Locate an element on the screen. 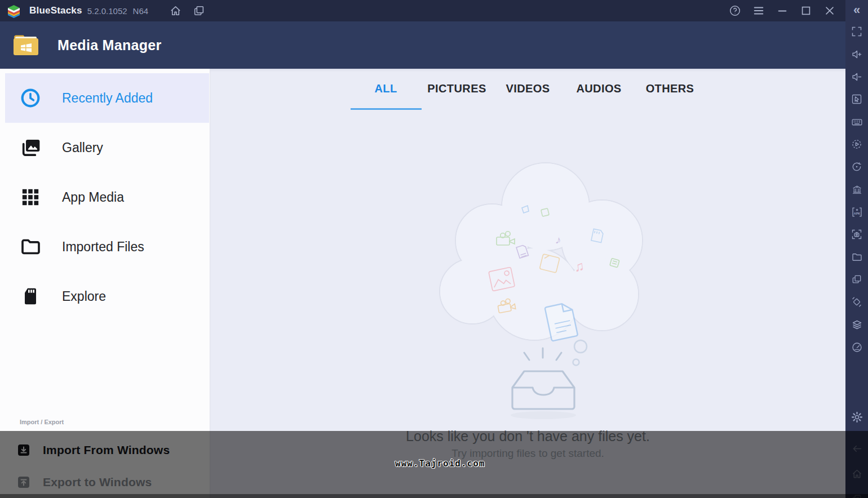 Image resolution: width=868 pixels, height=498 pixels. maximize-icon is located at coordinates (806, 11).